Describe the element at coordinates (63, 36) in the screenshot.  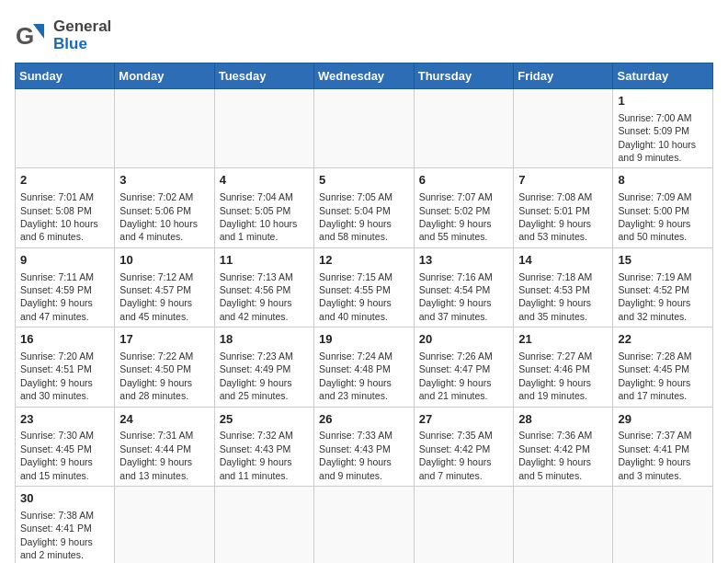
I see `logo: G General Blue` at that location.